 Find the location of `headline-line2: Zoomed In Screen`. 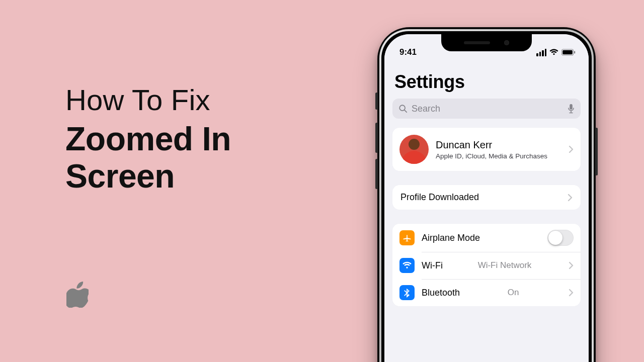

headline-line2: Zoomed In Screen is located at coordinates (148, 158).